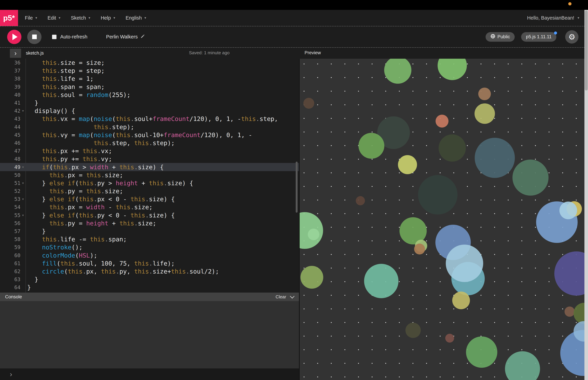 The image size is (588, 380). I want to click on code-line-59: 59 noStroke();, so click(150, 247).